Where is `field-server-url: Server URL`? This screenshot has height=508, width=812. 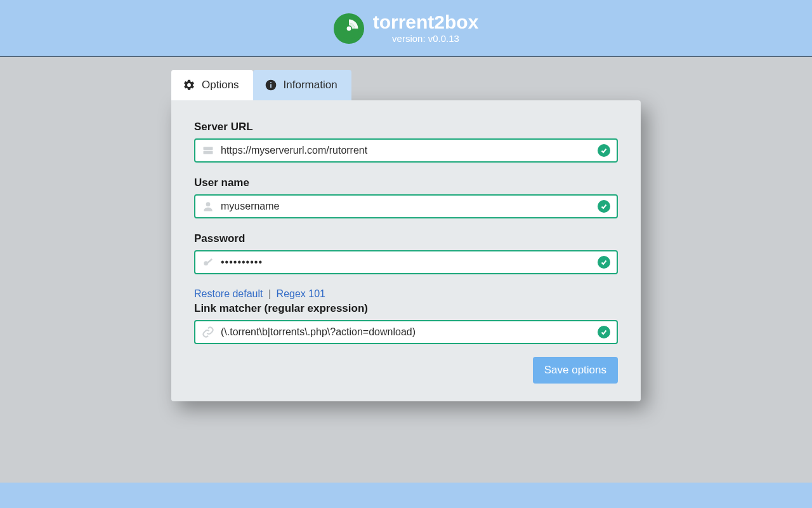
field-server-url: Server URL is located at coordinates (406, 142).